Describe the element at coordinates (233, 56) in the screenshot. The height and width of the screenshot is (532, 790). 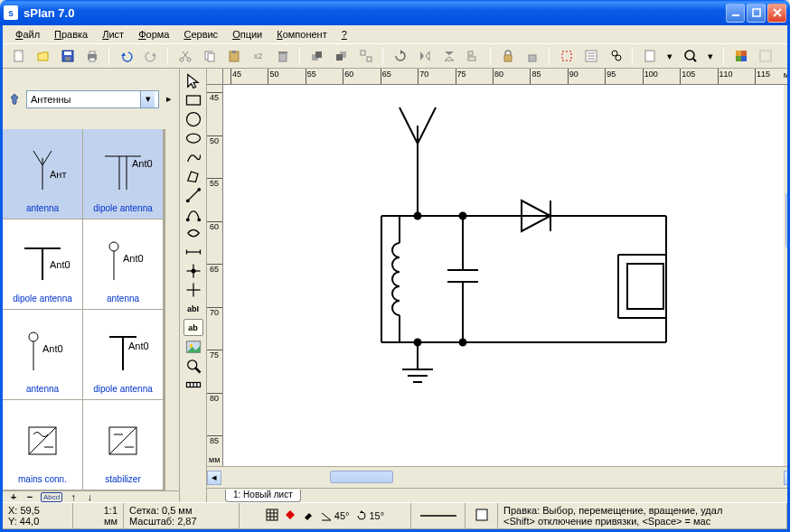
I see `paste-icon` at that location.